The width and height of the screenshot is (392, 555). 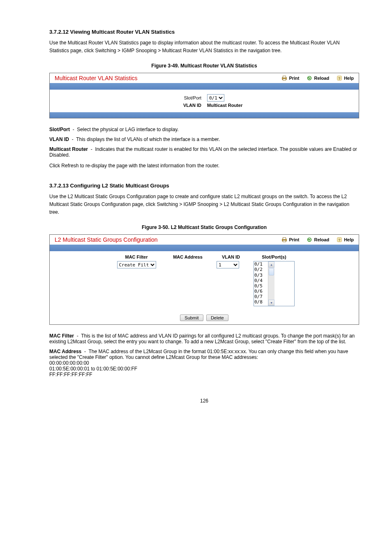 I want to click on panel-title: L2 Multicast Static Groups Configuration, so click(x=106, y=240).